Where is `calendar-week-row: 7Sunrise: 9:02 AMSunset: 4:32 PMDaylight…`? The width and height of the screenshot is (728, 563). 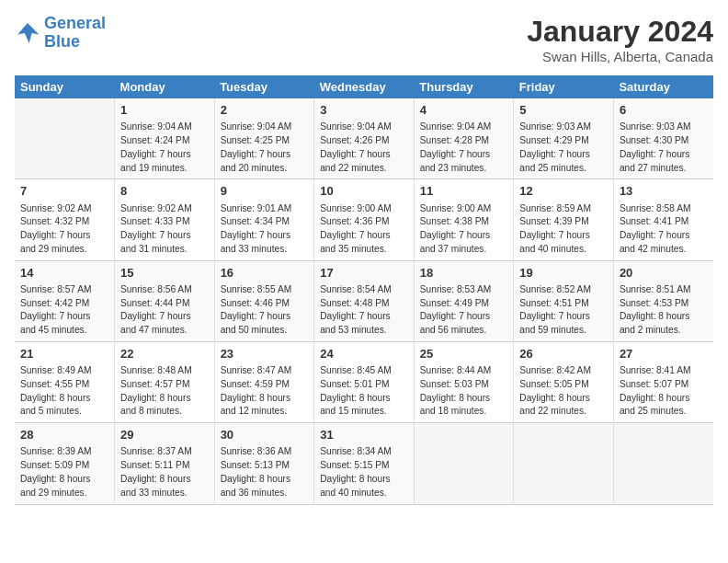 calendar-week-row: 7Sunrise: 9:02 AMSunset: 4:32 PMDaylight… is located at coordinates (364, 220).